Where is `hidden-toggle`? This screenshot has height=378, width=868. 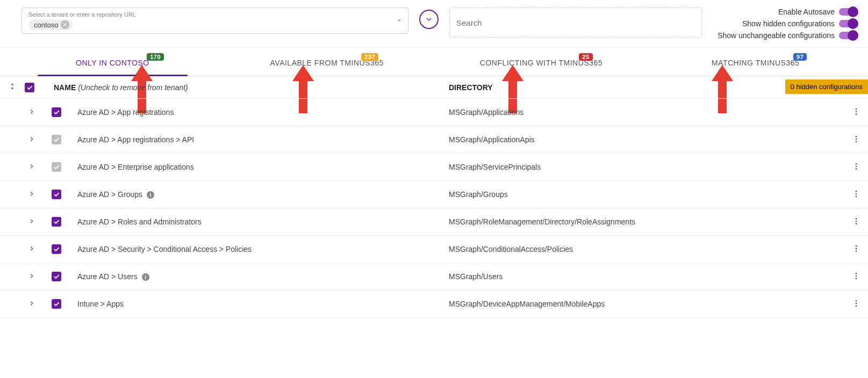
hidden-toggle is located at coordinates (848, 24).